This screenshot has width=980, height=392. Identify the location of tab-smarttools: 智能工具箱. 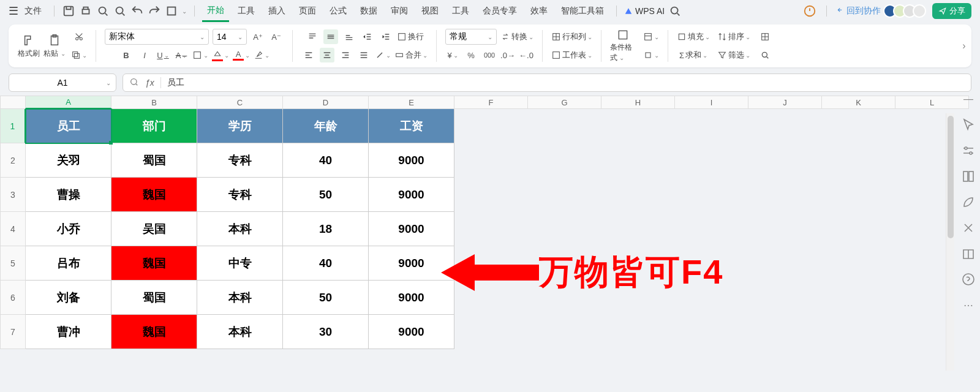
(582, 11).